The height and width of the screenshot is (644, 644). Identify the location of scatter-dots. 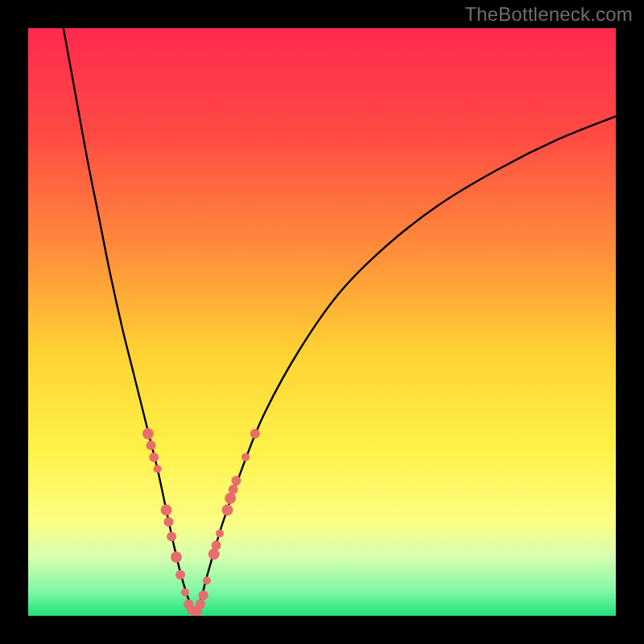
(201, 522).